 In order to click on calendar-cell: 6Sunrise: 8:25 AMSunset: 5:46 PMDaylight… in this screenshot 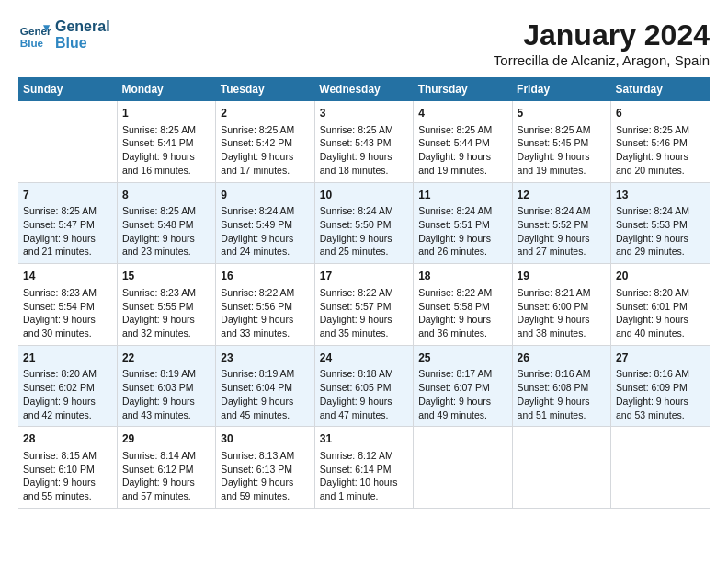, I will do `click(660, 142)`.